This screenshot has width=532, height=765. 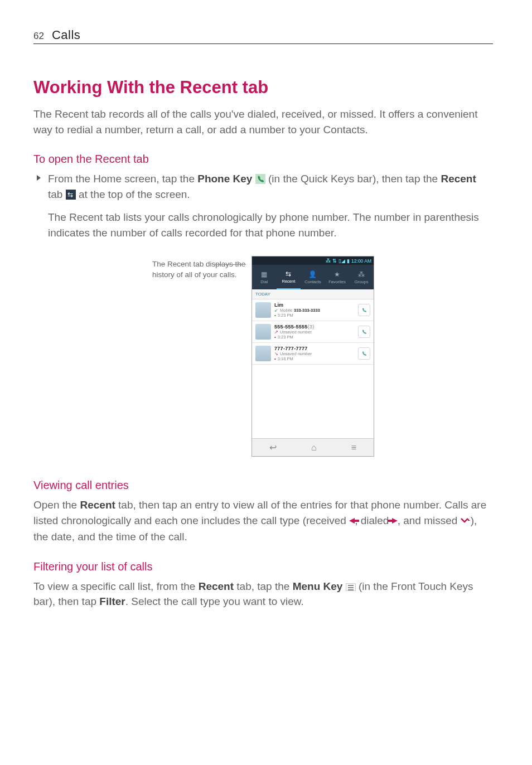 What do you see at coordinates (39, 178) in the screenshot?
I see `bullet-triangle-icon` at bounding box center [39, 178].